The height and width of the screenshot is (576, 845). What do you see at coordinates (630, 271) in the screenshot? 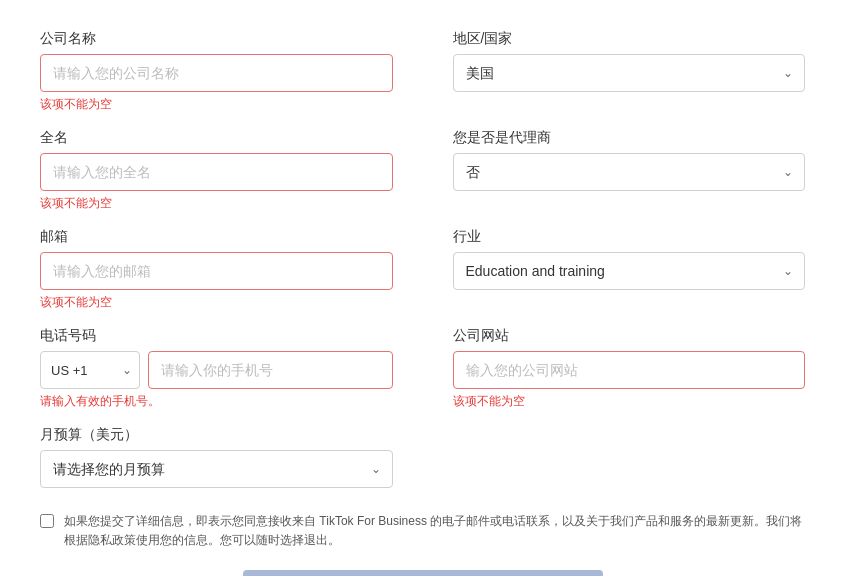
I see `industry-select-wrapper: Education and training ⌄` at bounding box center [630, 271].